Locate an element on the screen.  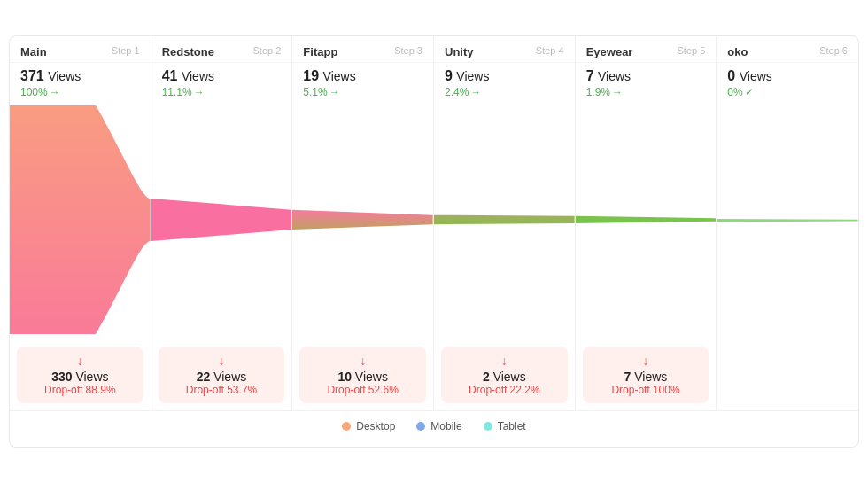
col-stats-eyewear: 7 Views 1.9%→ is located at coordinates (647, 84).